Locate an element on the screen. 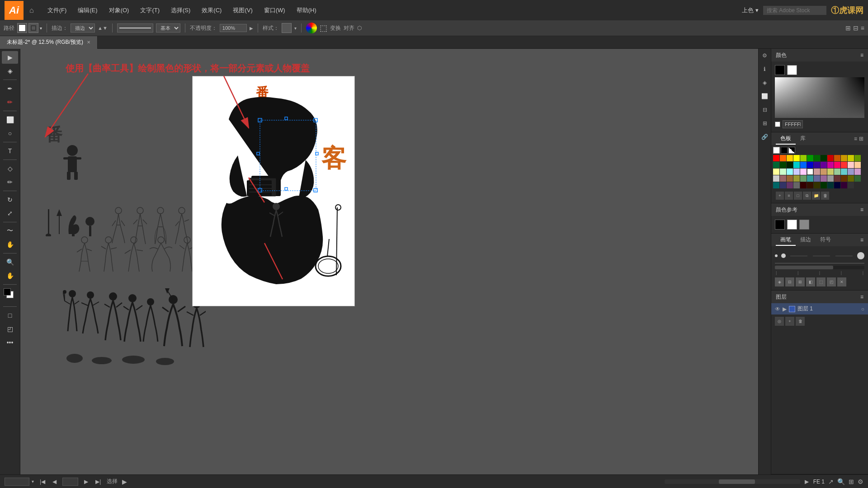 This screenshot has width=868, height=488. swatch-light-green is located at coordinates (783, 172).